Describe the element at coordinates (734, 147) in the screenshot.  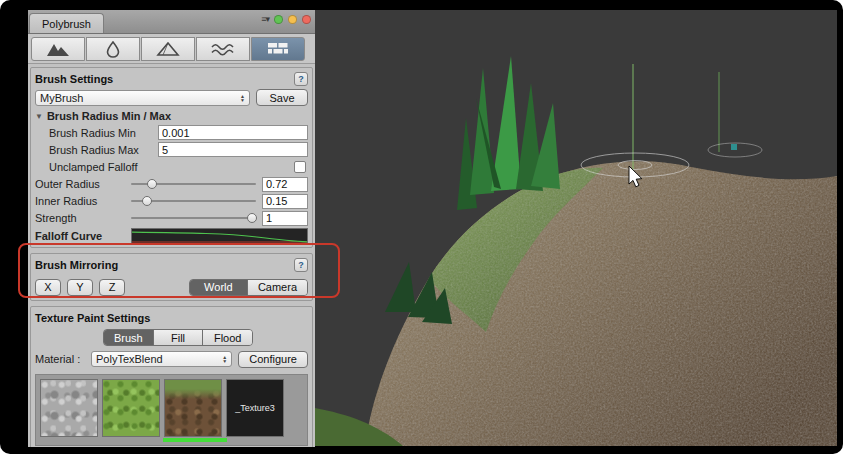
I see `scatter-marker` at that location.